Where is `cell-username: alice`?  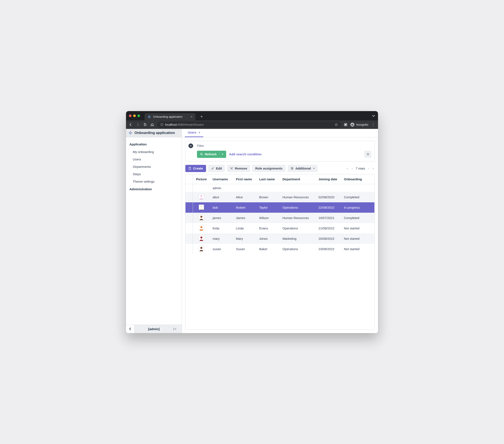 cell-username: alice is located at coordinates (222, 197).